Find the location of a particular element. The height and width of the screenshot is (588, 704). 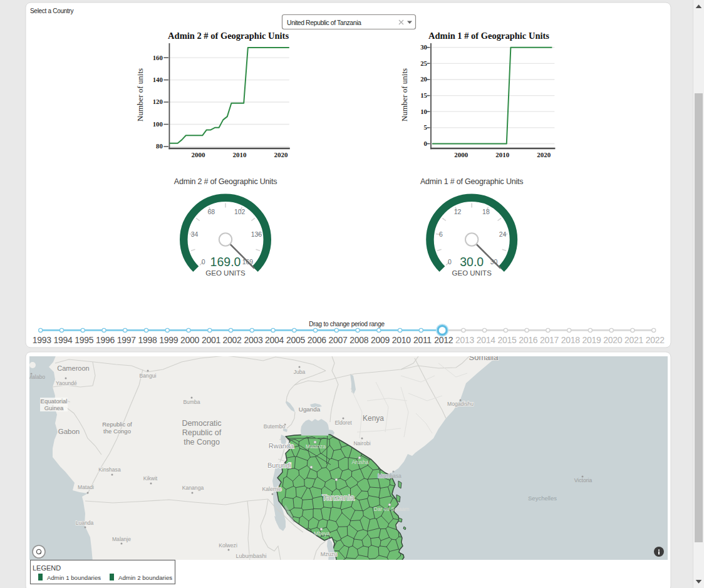

svg-text: Arusha is located at coordinates (360, 462).